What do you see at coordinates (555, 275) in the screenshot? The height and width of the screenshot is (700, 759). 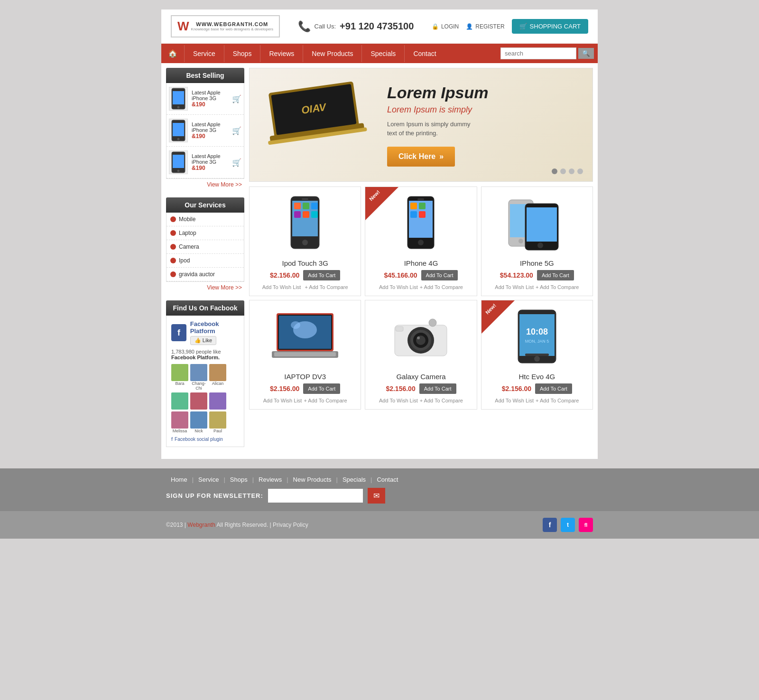 I see `add-to-cart-2: Add To Cart` at bounding box center [555, 275].